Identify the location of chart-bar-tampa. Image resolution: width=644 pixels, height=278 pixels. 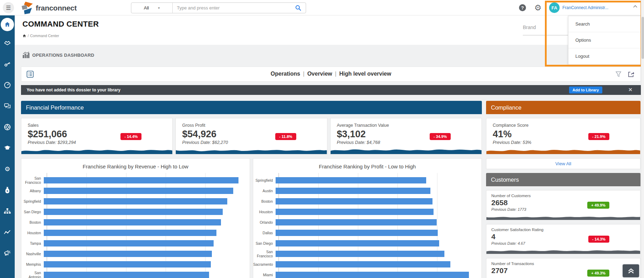
(129, 243).